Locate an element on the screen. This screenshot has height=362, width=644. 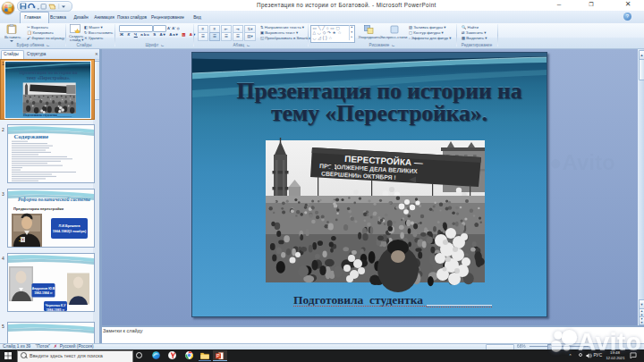
svg-text: Л.И.Брежнев is located at coordinates (70, 226).